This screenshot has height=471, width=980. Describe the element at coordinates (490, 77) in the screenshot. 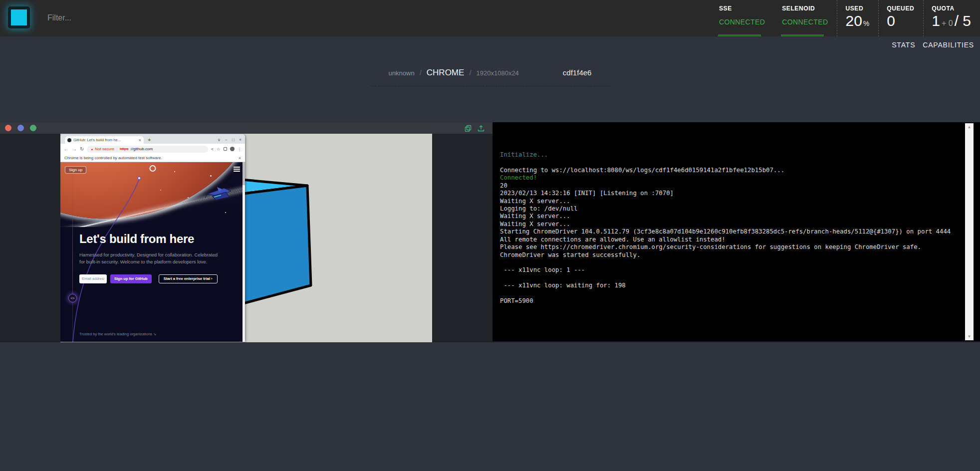

I see `session-row: unknown / CHROME / 1920x1080x24 cdf1f4e6` at that location.